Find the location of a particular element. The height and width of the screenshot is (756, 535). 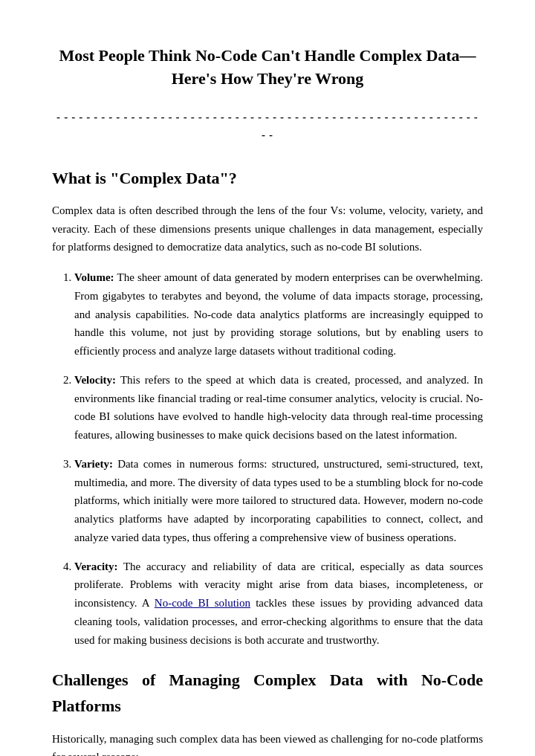

list-item-variety: Variety: Data comes in numerous forms: s… is located at coordinates (279, 501).